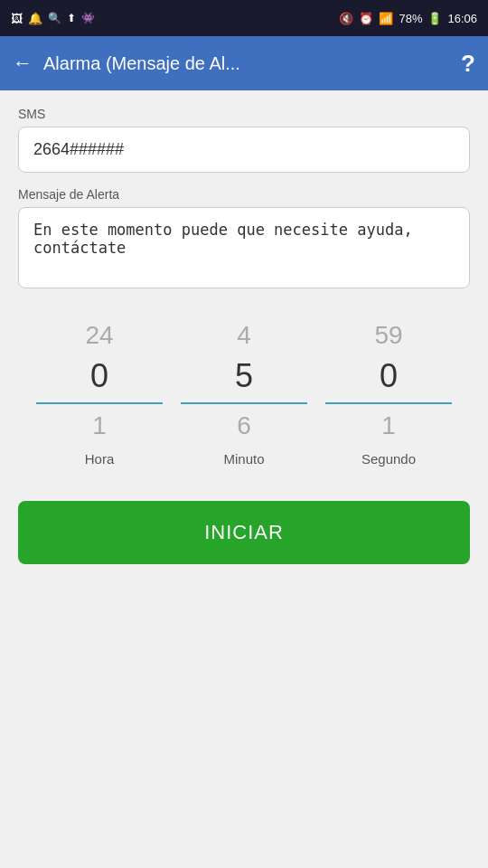  Describe the element at coordinates (410, 18) in the screenshot. I see `battery-percent: 78%` at that location.